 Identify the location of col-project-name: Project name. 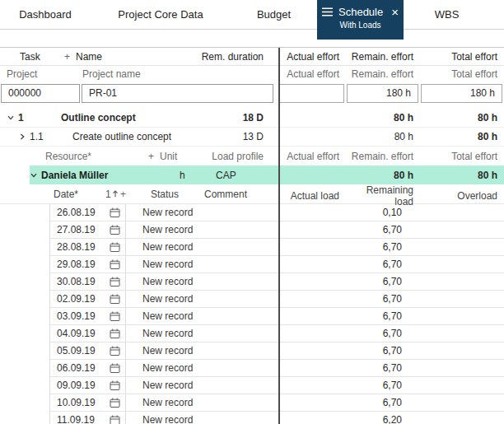
(180, 74).